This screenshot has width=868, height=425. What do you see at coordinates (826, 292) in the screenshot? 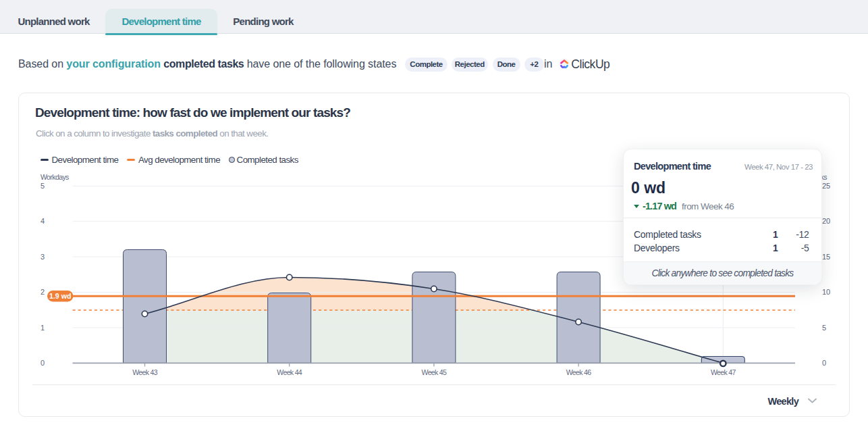
I see `svg-text: 10` at bounding box center [826, 292].